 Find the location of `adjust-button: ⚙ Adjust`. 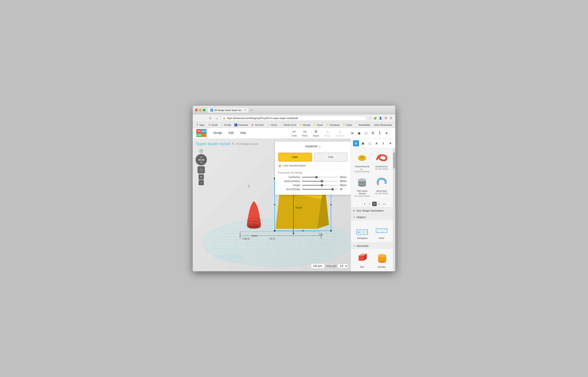

adjust-button: ⚙ Adjust is located at coordinates (316, 133).